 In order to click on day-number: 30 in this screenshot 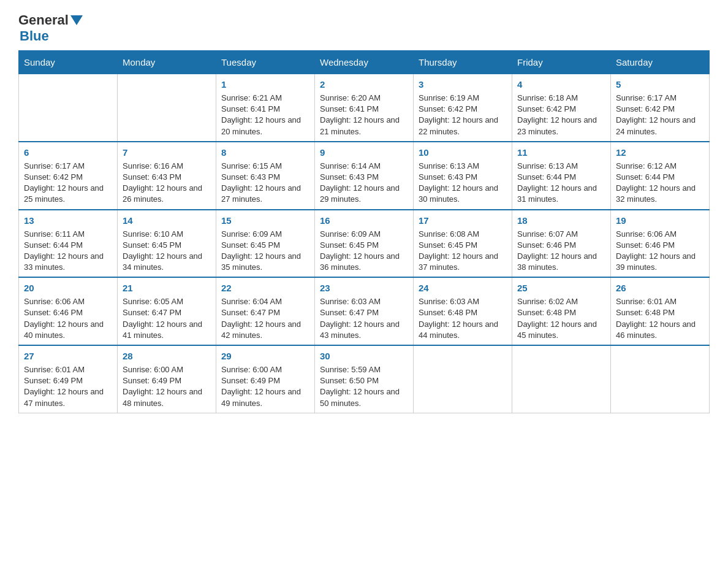, I will do `click(364, 356)`.